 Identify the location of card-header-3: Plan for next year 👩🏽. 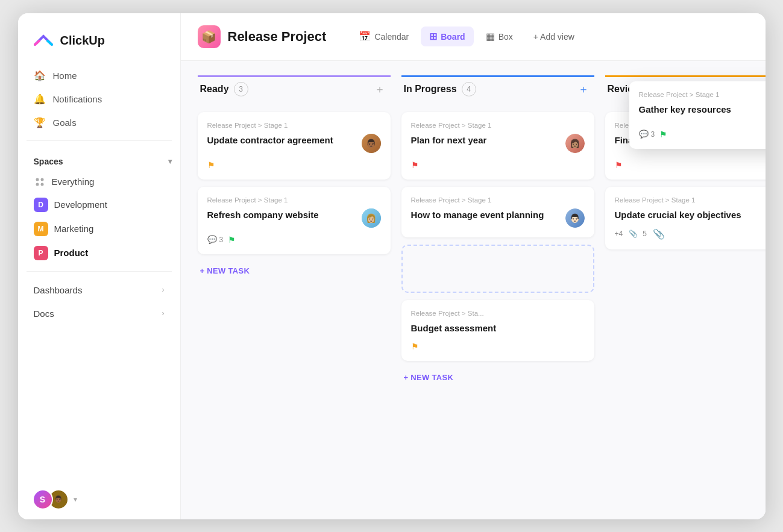
(498, 143).